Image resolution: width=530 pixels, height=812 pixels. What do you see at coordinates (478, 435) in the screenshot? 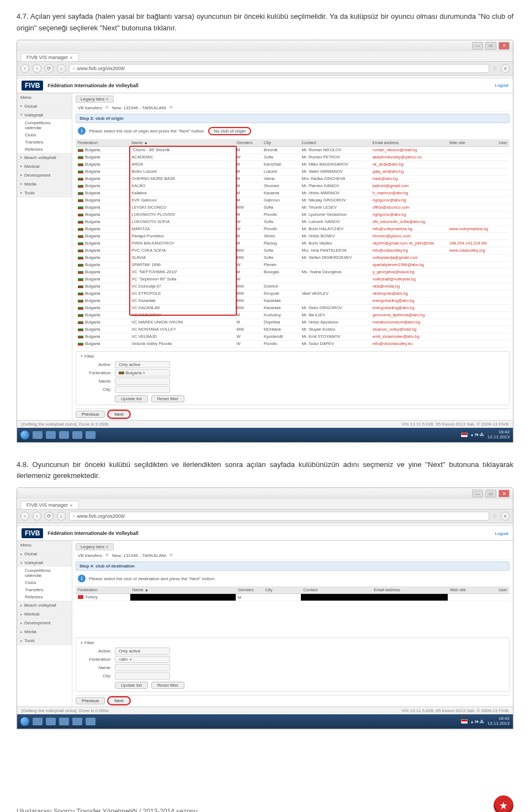
I see `tray-icons: ▴ 🕪 🖧` at bounding box center [478, 435].